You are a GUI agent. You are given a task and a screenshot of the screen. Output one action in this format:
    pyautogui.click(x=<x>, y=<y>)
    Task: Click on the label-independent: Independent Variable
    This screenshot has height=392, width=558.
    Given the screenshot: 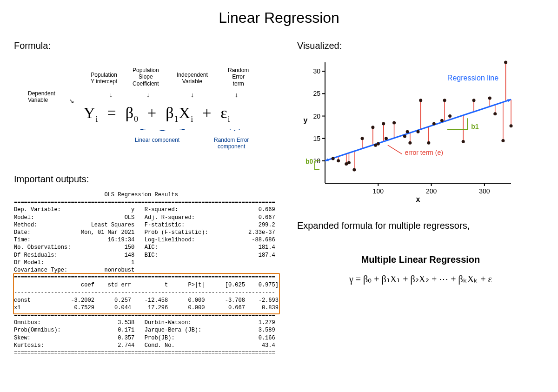 What is the action you would take?
    pyautogui.click(x=193, y=78)
    